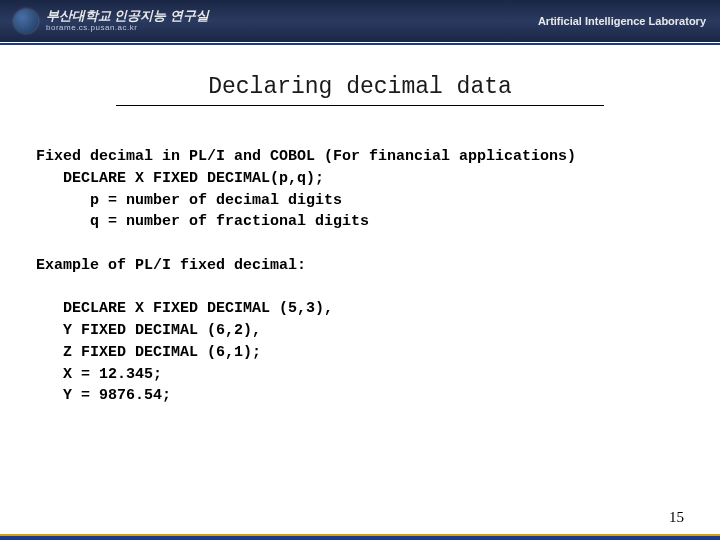 The height and width of the screenshot is (540, 720). Describe the element at coordinates (148, 330) in the screenshot. I see `text-line: Y FIXED DECIMAL (6,2),` at that location.